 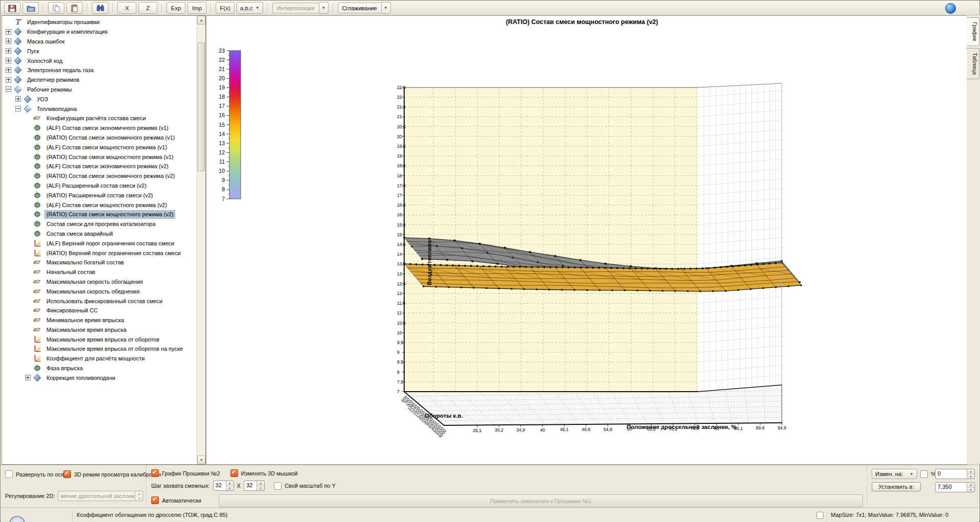 What do you see at coordinates (100, 195) in the screenshot?
I see `tree-item: T 457 (RATIO) Расширенный состав смеси (…` at bounding box center [100, 195].